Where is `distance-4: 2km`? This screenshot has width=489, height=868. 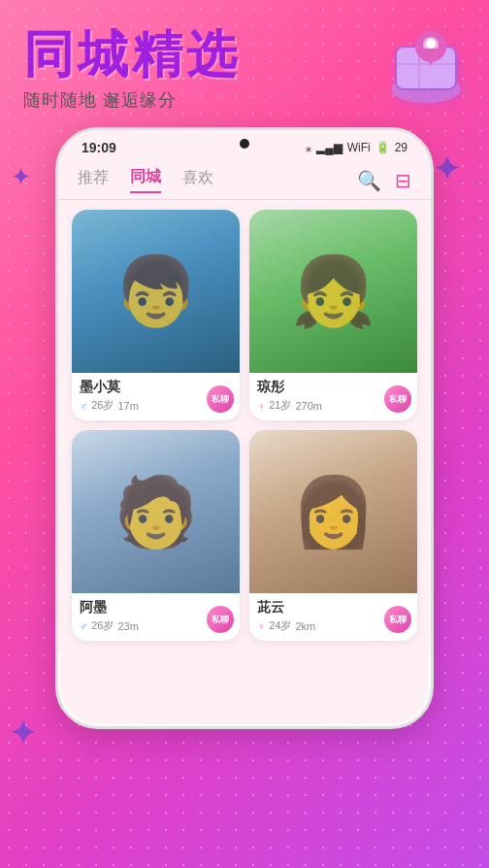 distance-4: 2km is located at coordinates (307, 626).